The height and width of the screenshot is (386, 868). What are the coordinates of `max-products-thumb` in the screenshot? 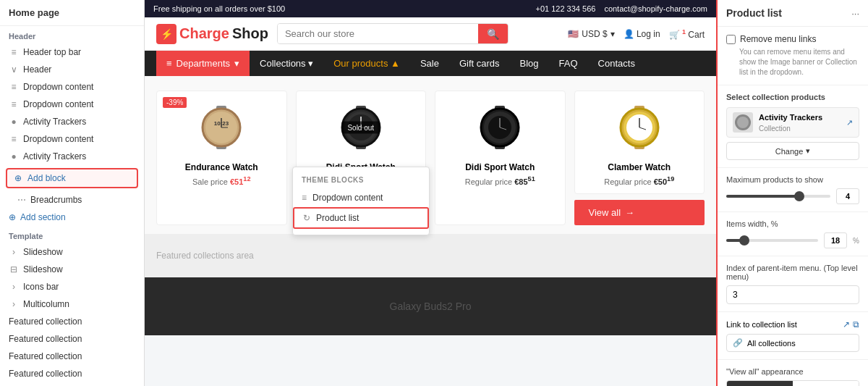 It's located at (799, 196).